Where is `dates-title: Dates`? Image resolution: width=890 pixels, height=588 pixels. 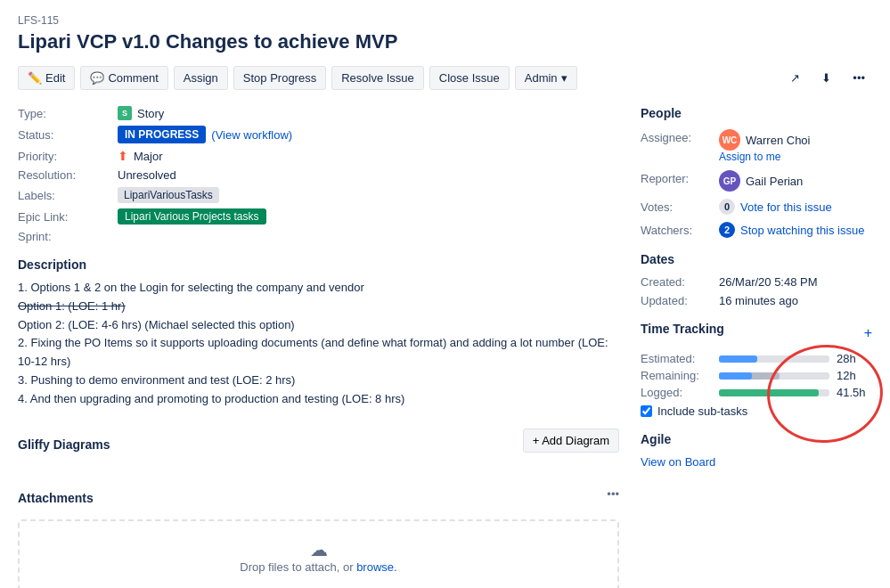
dates-title: Dates is located at coordinates (756, 259).